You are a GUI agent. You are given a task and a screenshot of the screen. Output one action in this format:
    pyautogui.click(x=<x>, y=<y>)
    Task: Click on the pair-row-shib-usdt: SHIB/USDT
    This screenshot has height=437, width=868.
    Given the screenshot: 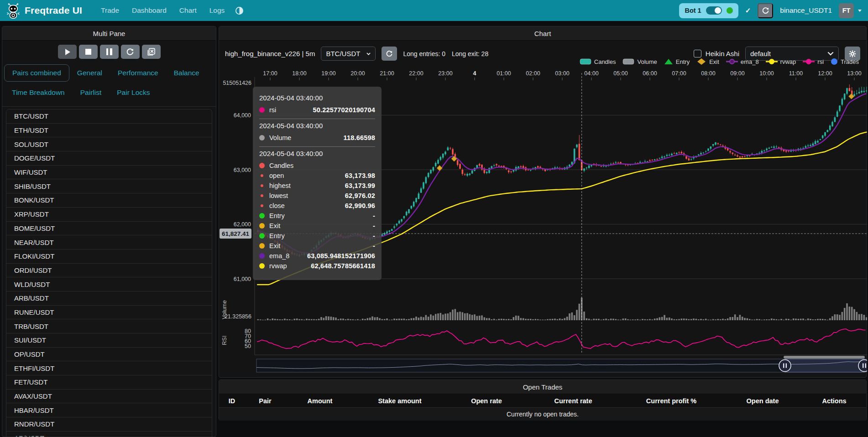 What is the action you would take?
    pyautogui.click(x=109, y=186)
    